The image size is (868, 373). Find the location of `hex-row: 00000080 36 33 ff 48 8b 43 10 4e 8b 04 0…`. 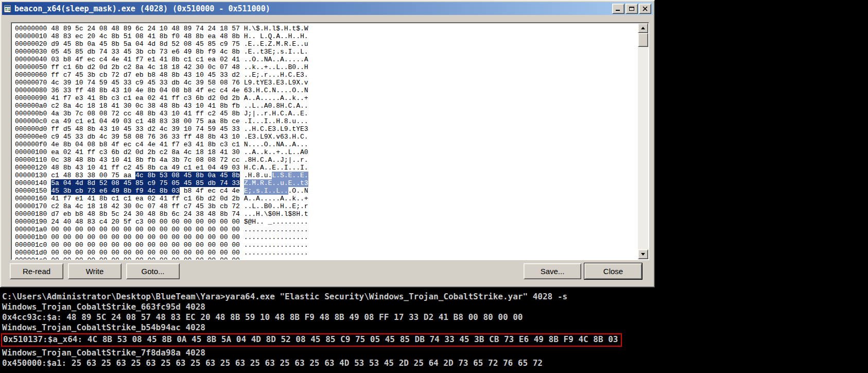

hex-row: 00000080 36 33 ff 48 8b 43 10 4e 8b 04 0… is located at coordinates (162, 91).